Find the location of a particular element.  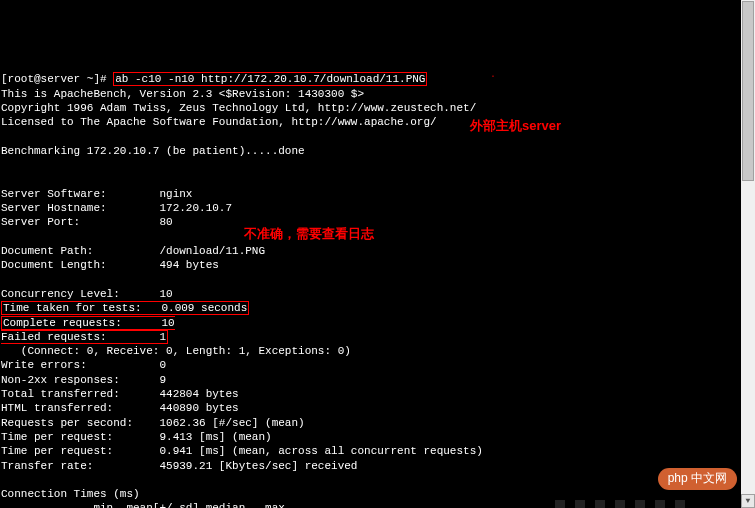

prompt: [root@server ~]# is located at coordinates (57, 79).